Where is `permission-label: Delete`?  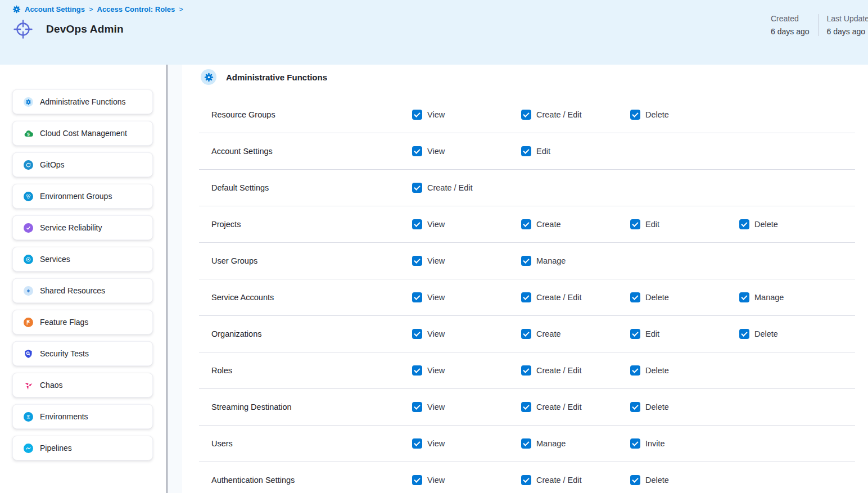
permission-label: Delete is located at coordinates (657, 115).